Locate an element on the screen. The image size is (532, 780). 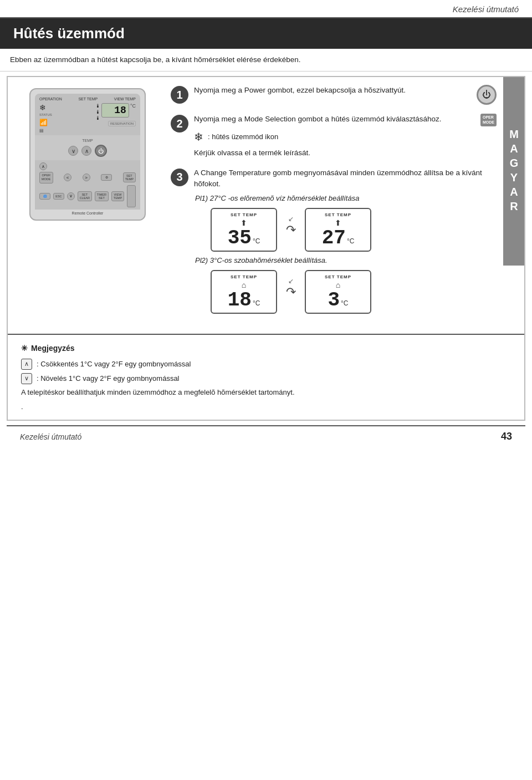
example-2-from-value: 18 is located at coordinates (239, 300).